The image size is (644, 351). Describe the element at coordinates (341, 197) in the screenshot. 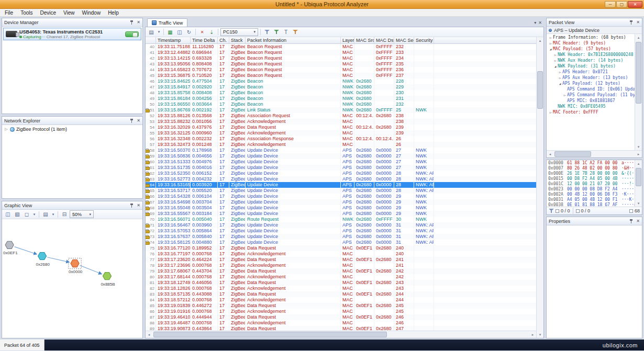

I see `traffic-row: 6619:33:16.5432800.00610417ZigBeeUpdate …` at that location.